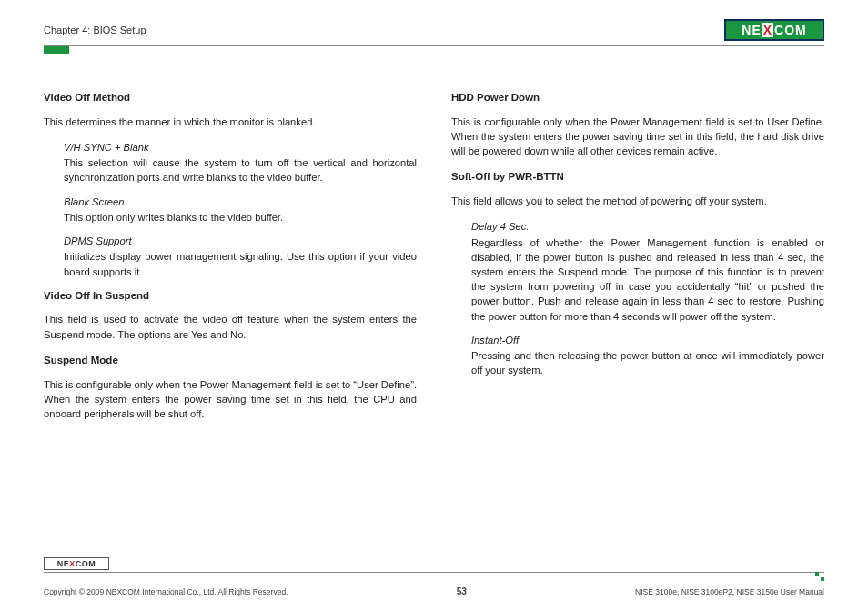 The width and height of the screenshot is (868, 611). I want to click on option-name: V/H SYNC + Blank, so click(240, 147).